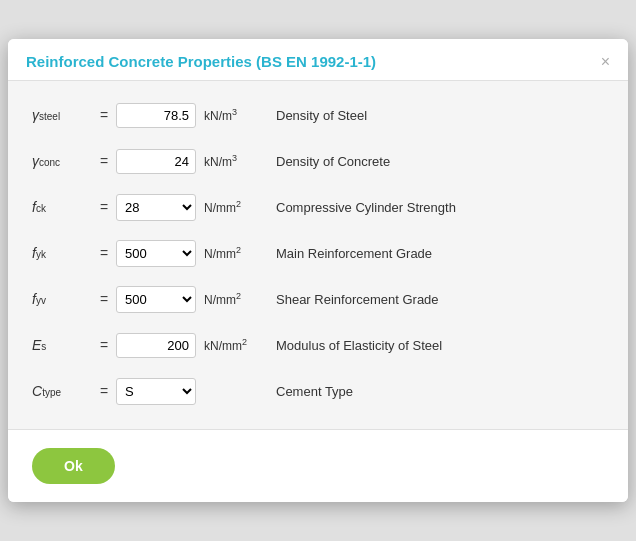 The width and height of the screenshot is (636, 541). I want to click on property-row-fyk: fyk=400450500600N/mm2Main Reinforcement …, so click(318, 253).